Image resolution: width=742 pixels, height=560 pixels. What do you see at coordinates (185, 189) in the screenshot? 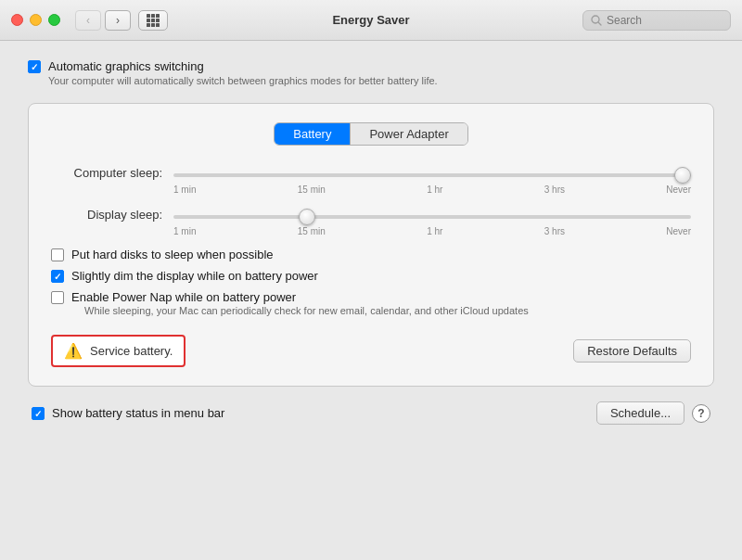
I see `tick-label-1min: 1 min` at bounding box center [185, 189].